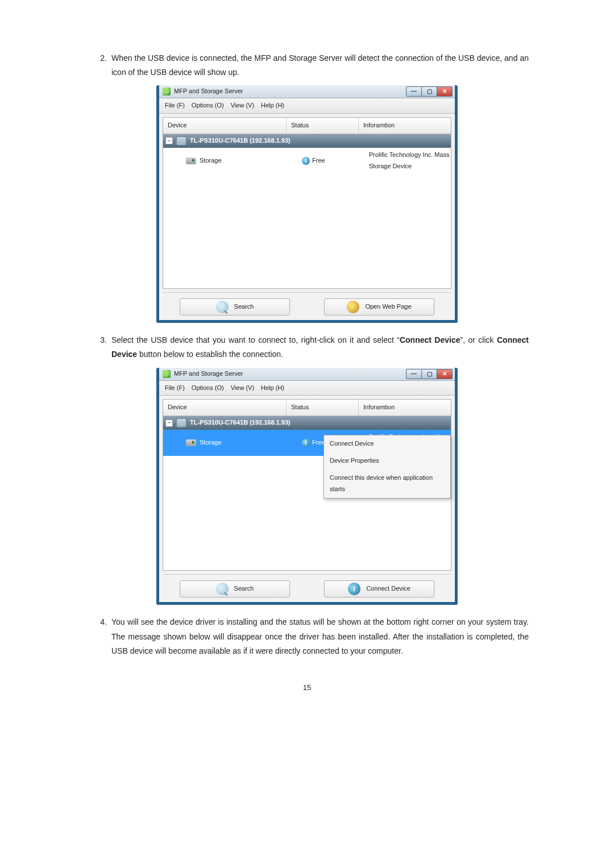 The width and height of the screenshot is (614, 868). What do you see at coordinates (379, 589) in the screenshot?
I see `connect-device-button: i Connect Device` at bounding box center [379, 589].